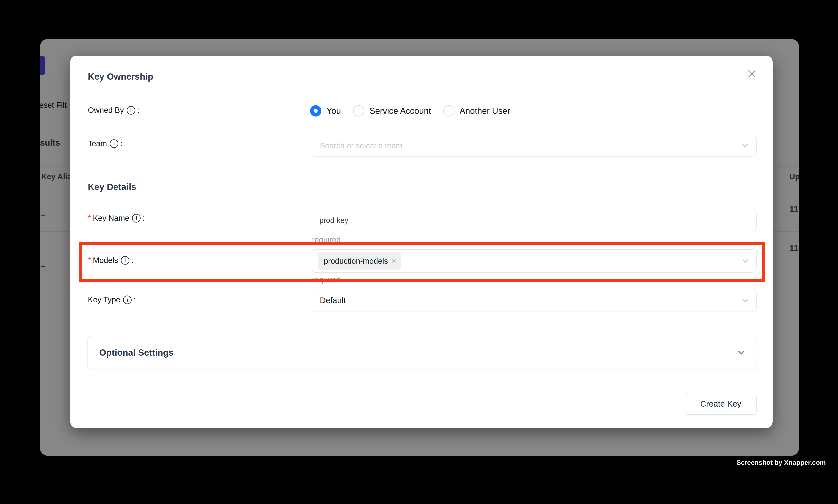 This screenshot has width=838, height=504. I want to click on radio-label: You, so click(334, 111).